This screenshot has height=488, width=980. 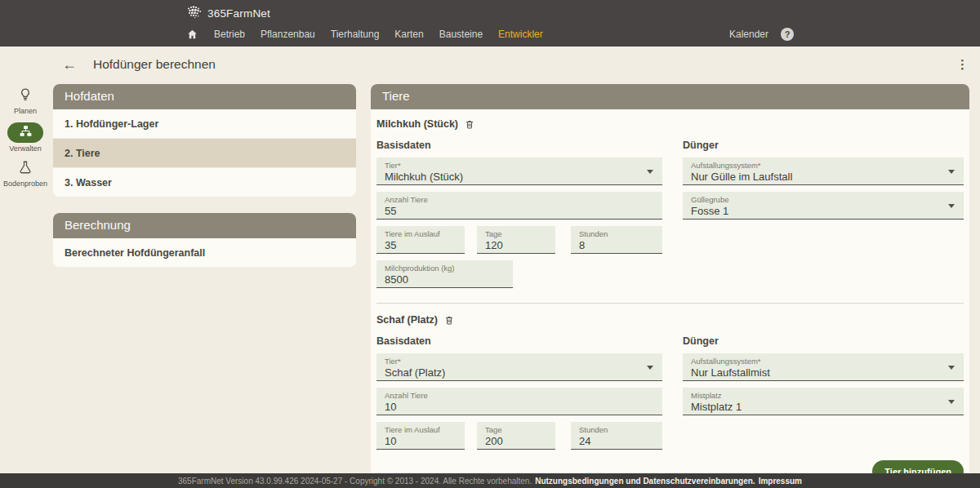 I want to click on nav-tierhaltung: Tierhaltung, so click(x=355, y=34).